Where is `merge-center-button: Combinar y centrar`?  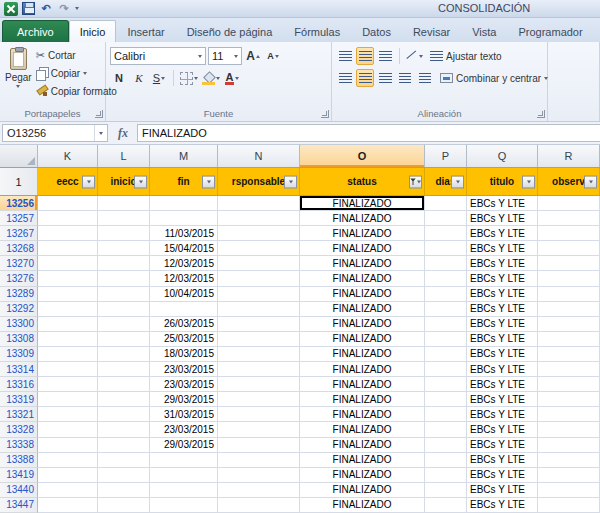
merge-center-button: Combinar y centrar is located at coordinates (494, 78).